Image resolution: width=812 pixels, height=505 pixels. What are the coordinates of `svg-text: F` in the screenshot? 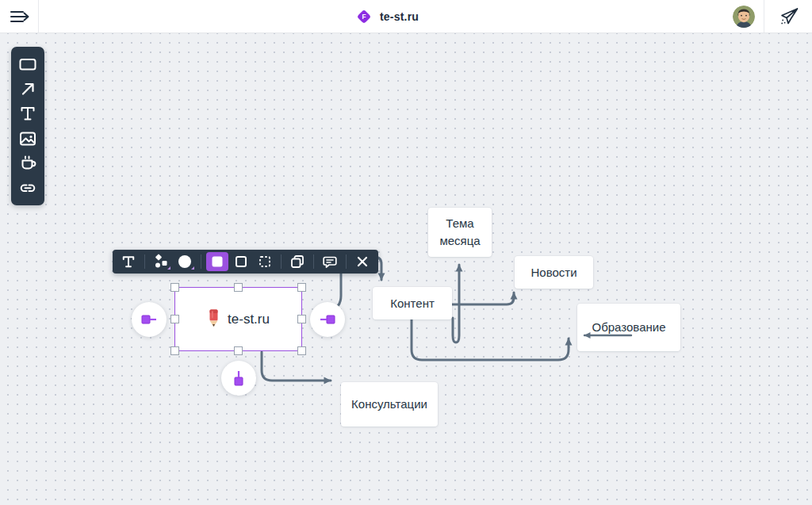 It's located at (363, 17).